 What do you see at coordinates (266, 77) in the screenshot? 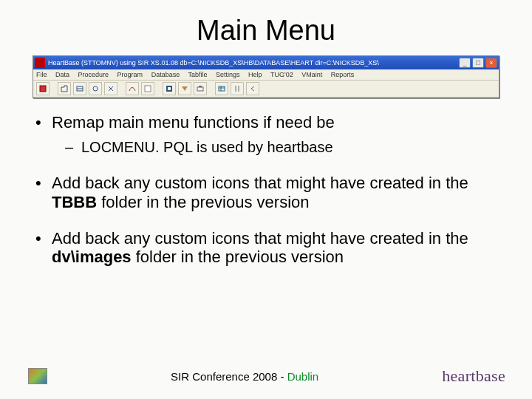
I see `app-window-screenshot: HeartBase (STTOMNV) using SIR XS.01.08 d…` at bounding box center [266, 77].